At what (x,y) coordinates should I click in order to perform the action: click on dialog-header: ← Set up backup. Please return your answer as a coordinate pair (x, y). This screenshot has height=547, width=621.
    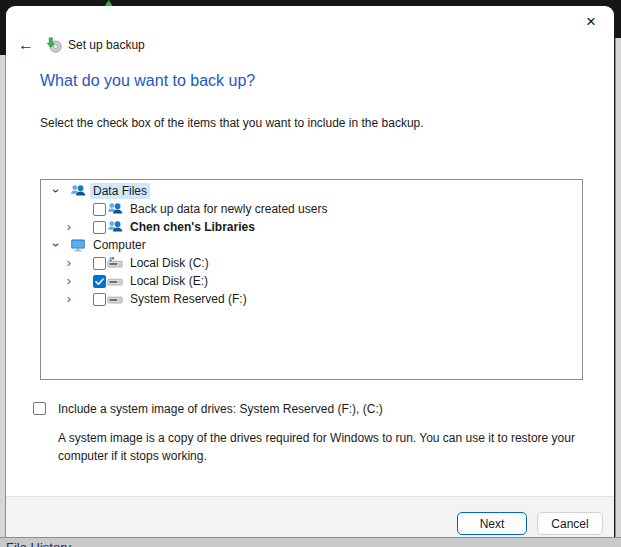
    Looking at the image, I should click on (80, 45).